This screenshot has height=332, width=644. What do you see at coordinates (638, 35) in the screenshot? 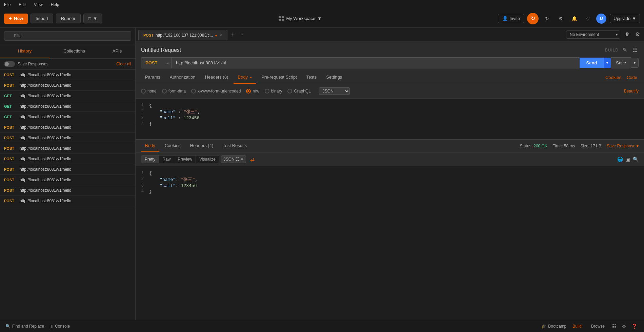
I see `env-settings-button: ⚙` at bounding box center [638, 35].